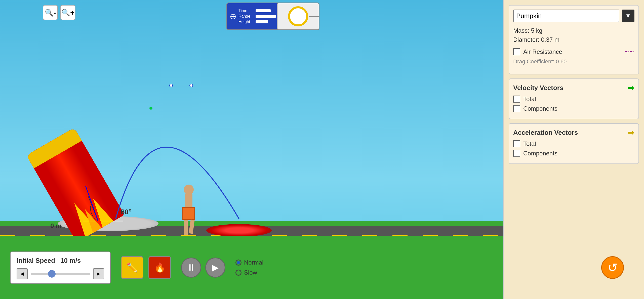  I want to click on acceleration-total-label: Total, so click(530, 144).